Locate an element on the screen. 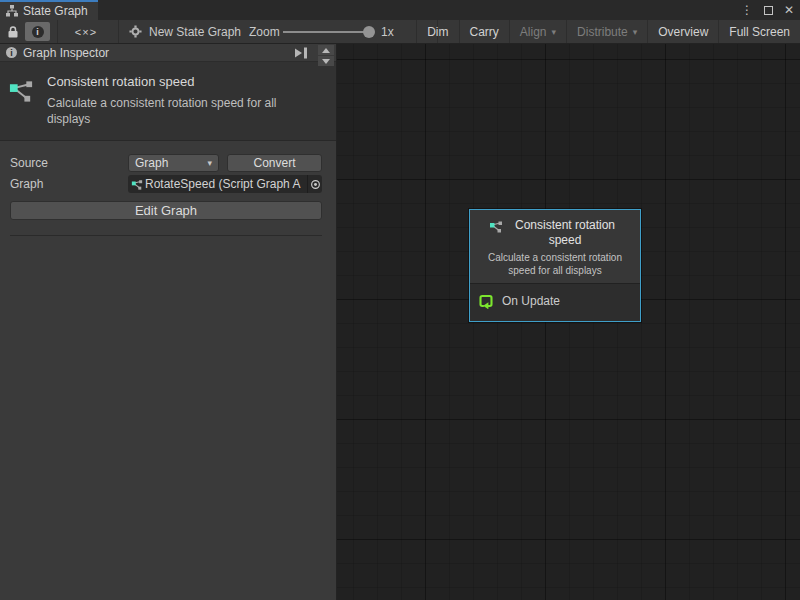  lock-button is located at coordinates (13, 32).